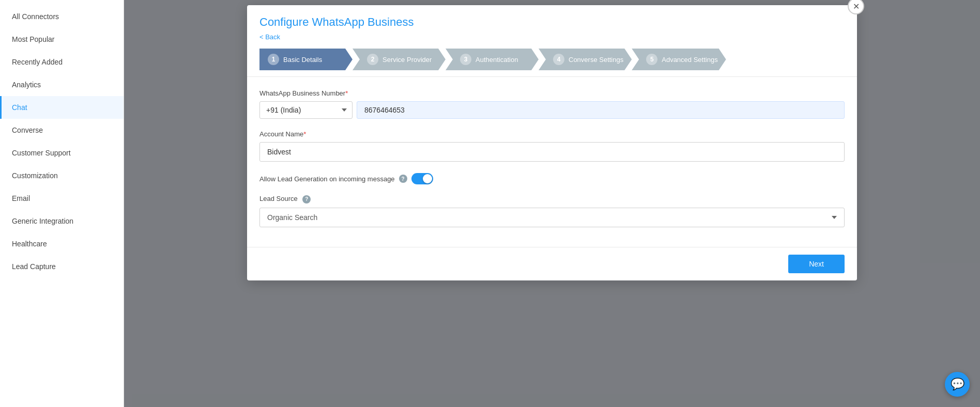 The height and width of the screenshot is (407, 980). Describe the element at coordinates (62, 85) in the screenshot. I see `sidebar-item-analytics: Analytics` at that location.